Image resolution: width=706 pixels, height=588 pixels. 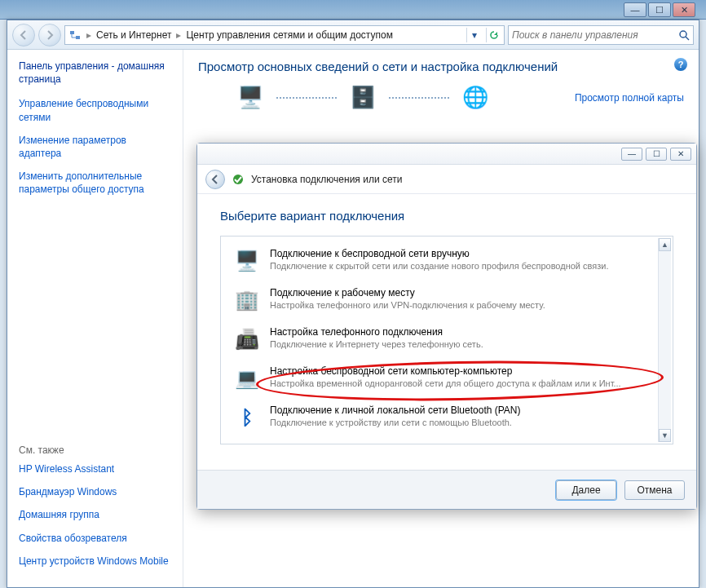 What do you see at coordinates (408, 293) in the screenshot?
I see `option-title: Подключение к рабочему месту` at bounding box center [408, 293].